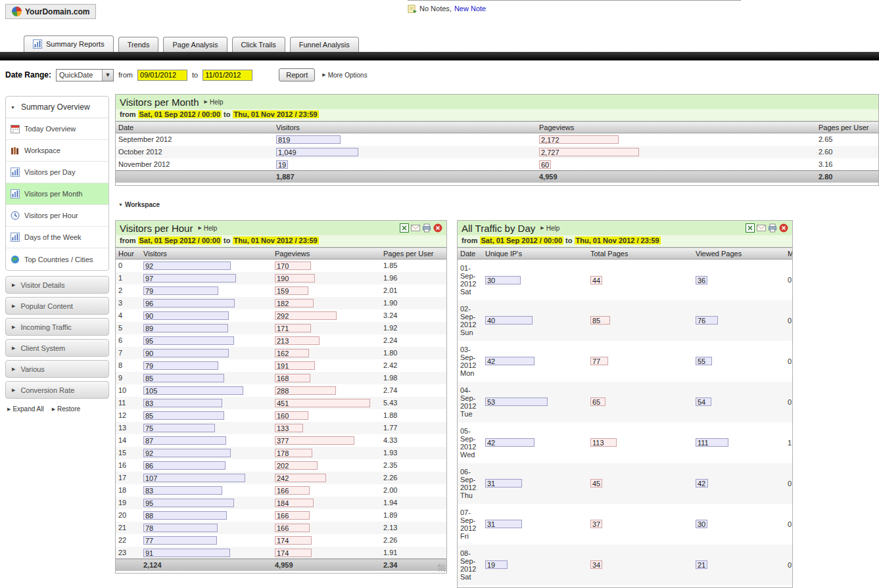 This screenshot has width=879, height=588. What do you see at coordinates (15, 150) in the screenshot?
I see `workspace-icon` at bounding box center [15, 150].